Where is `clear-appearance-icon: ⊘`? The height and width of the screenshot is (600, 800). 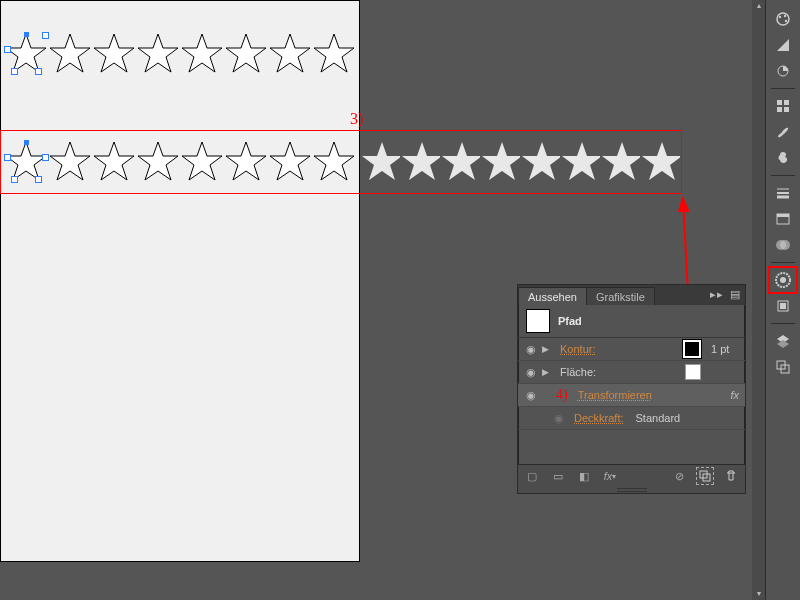
clear-appearance-icon: ⊘ is located at coordinates (679, 476).